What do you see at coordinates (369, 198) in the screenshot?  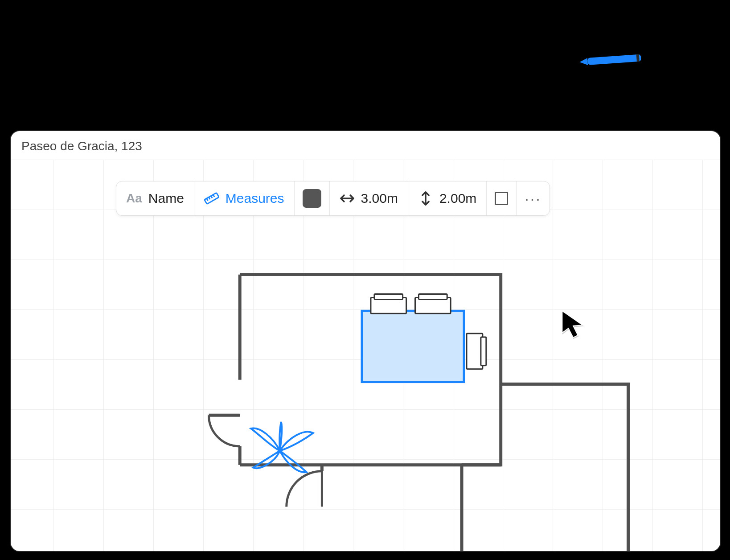 I see `width-field: 3.00m` at bounding box center [369, 198].